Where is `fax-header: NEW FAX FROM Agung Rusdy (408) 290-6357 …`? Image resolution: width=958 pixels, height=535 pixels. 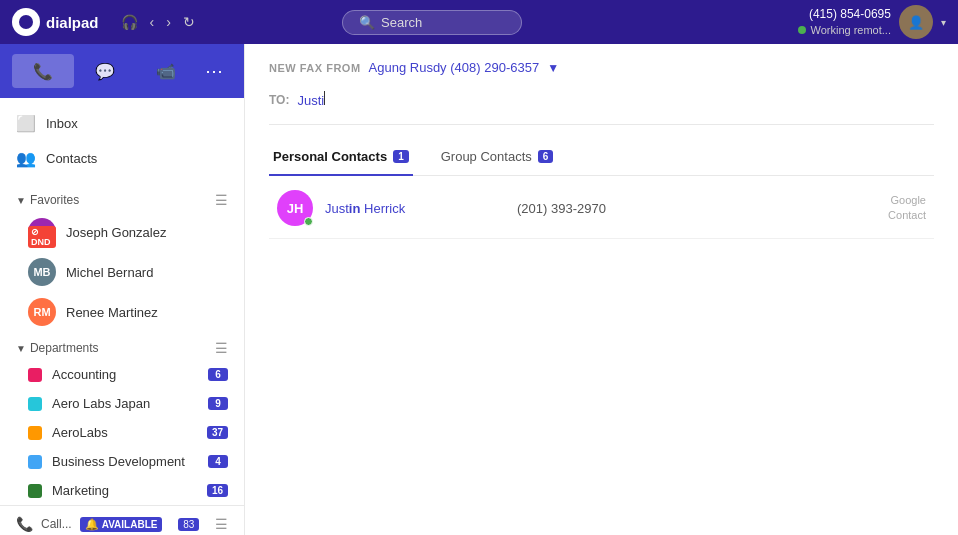 fax-header: NEW FAX FROM Agung Rusdy (408) 290-6357 … is located at coordinates (602, 68).